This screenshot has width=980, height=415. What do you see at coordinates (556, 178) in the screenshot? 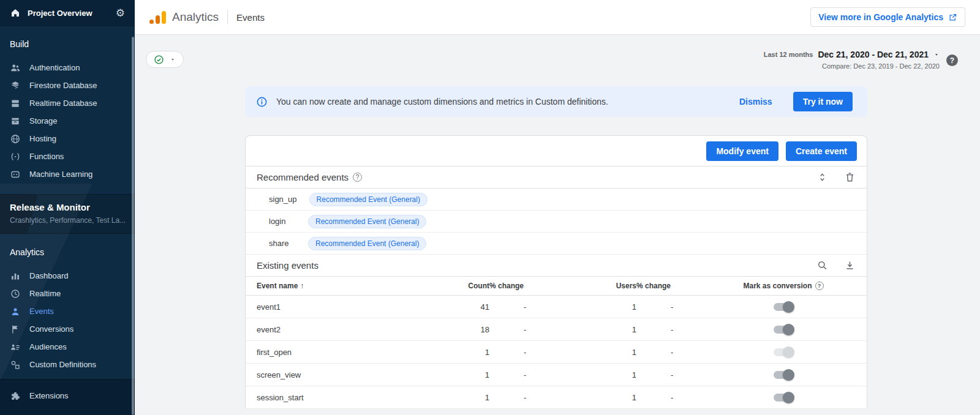
I see `recommended-events-header: Recommended events ?` at bounding box center [556, 178].